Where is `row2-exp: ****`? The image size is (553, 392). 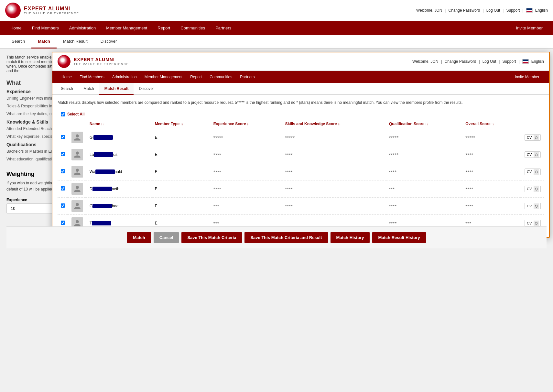 row2-exp: **** is located at coordinates (246, 155).